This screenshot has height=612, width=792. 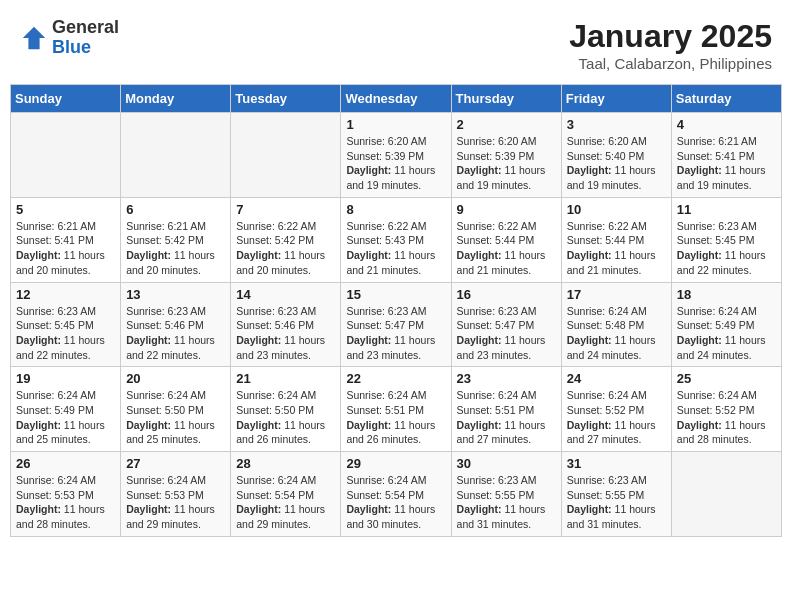 What do you see at coordinates (616, 99) in the screenshot?
I see `weekday-header-friday: Friday` at bounding box center [616, 99].